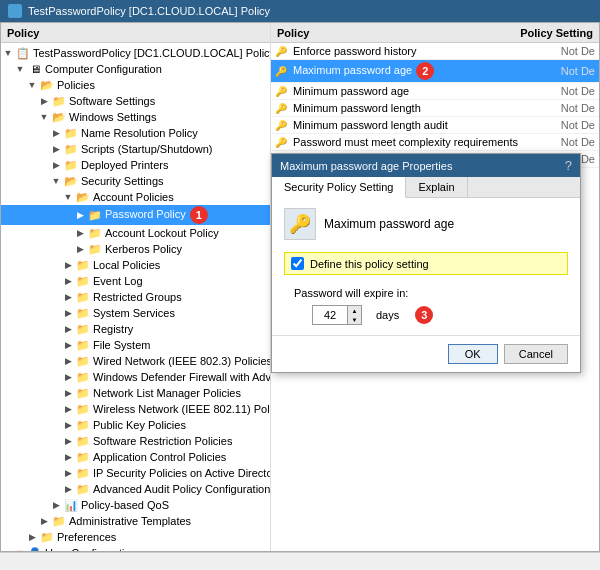 The image size is (600, 570). What do you see at coordinates (136, 101) in the screenshot?
I see `tree-item-software-settings: ▶📁Software Settings` at bounding box center [136, 101].